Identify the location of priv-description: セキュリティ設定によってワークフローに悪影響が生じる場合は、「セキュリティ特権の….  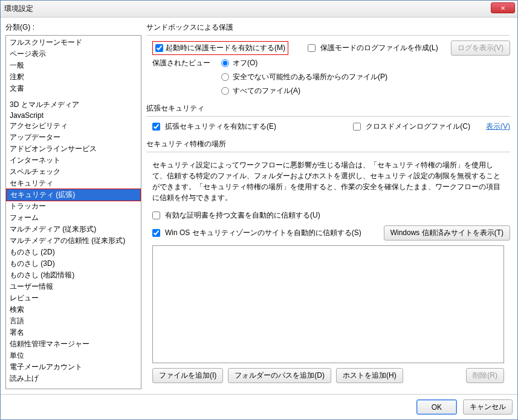
(328, 181).